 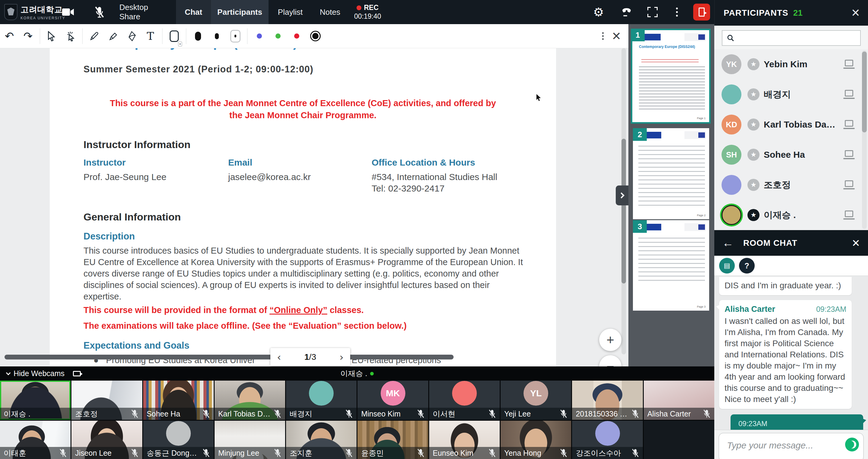 I want to click on chat-notes-button: ▤, so click(x=727, y=266).